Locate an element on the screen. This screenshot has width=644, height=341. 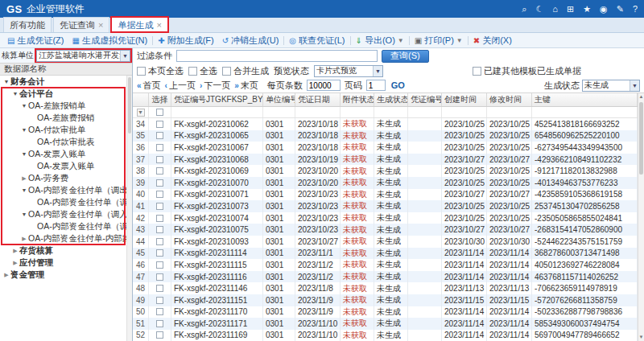
select-page-checkbox is located at coordinates (142, 71).